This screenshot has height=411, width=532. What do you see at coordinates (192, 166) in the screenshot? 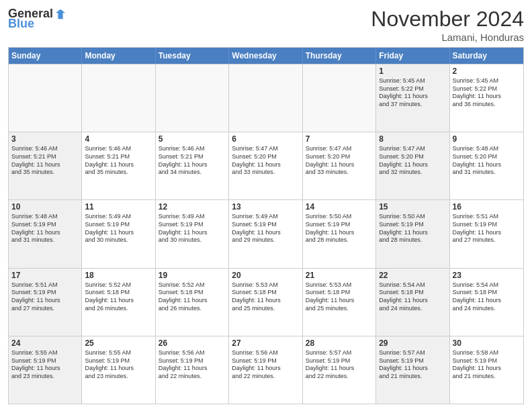
I see `day-cell-5: 5Sunrise: 5:46 AM Sunset: 5:21 PM Daylig…` at bounding box center [192, 166].